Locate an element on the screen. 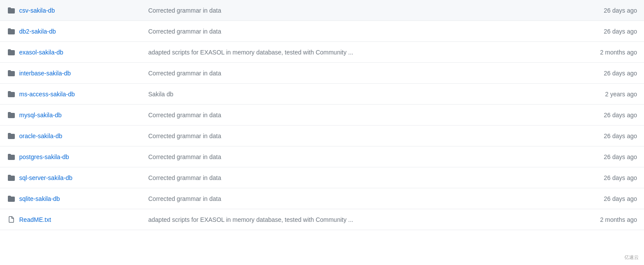 The width and height of the screenshot is (644, 265). file-name-link: postgres-sakila-db is located at coordinates (44, 157).